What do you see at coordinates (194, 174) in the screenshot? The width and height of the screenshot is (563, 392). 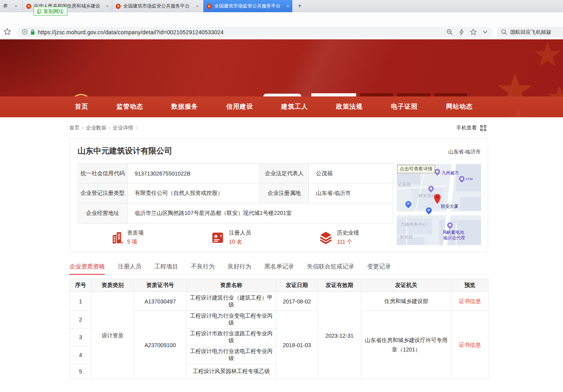 I see `field-value-credit-code: 91371302675501022B` at bounding box center [194, 174].